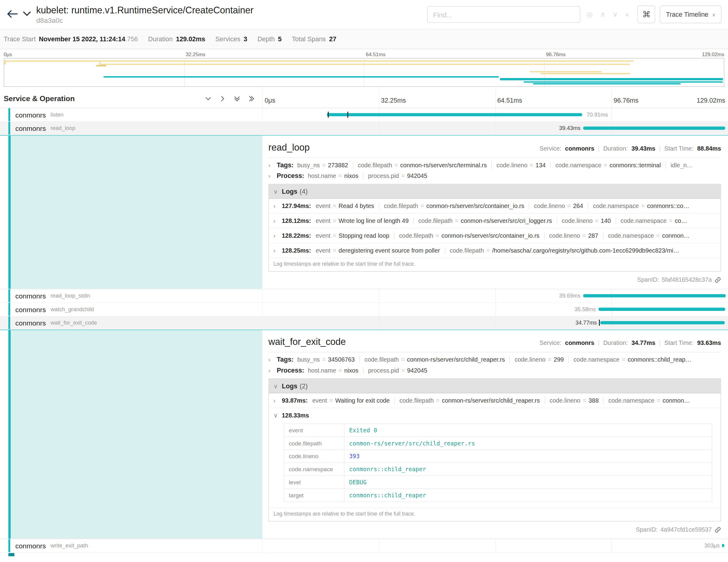 The height and width of the screenshot is (562, 728). Describe the element at coordinates (364, 73) in the screenshot. I see `minimap-spans` at that location.